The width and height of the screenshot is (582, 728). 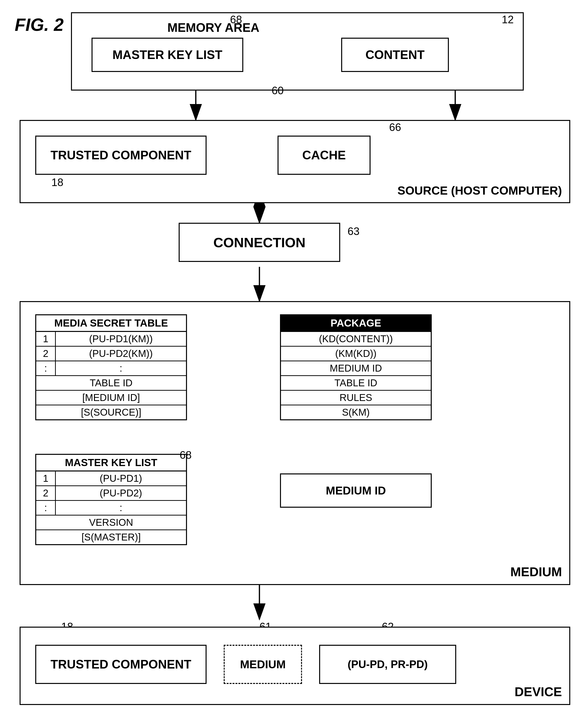 What do you see at coordinates (46, 368) in the screenshot?
I see `mst-col1-3: :` at bounding box center [46, 368].